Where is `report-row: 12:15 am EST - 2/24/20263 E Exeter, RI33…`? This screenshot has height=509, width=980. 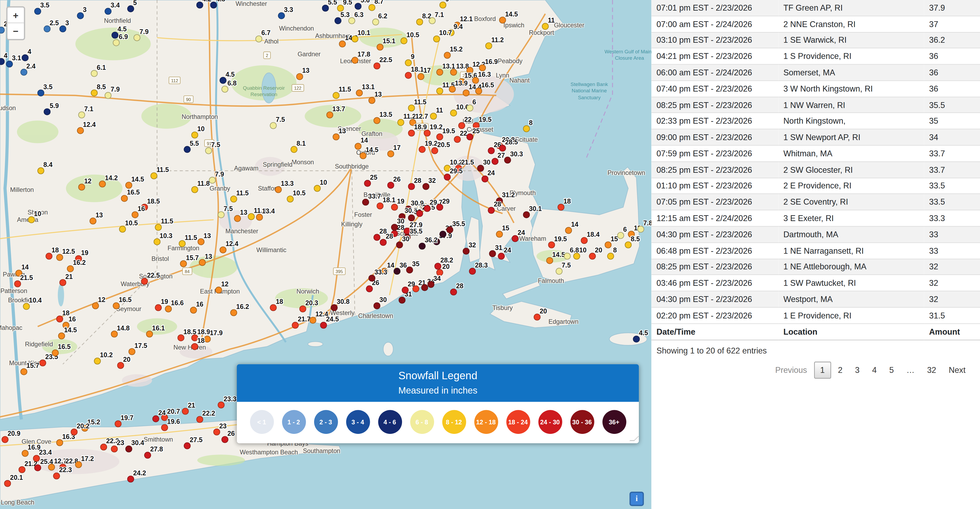
report-row: 12:15 am EST - 2/24/20263 E Exeter, RI33… is located at coordinates (816, 218).